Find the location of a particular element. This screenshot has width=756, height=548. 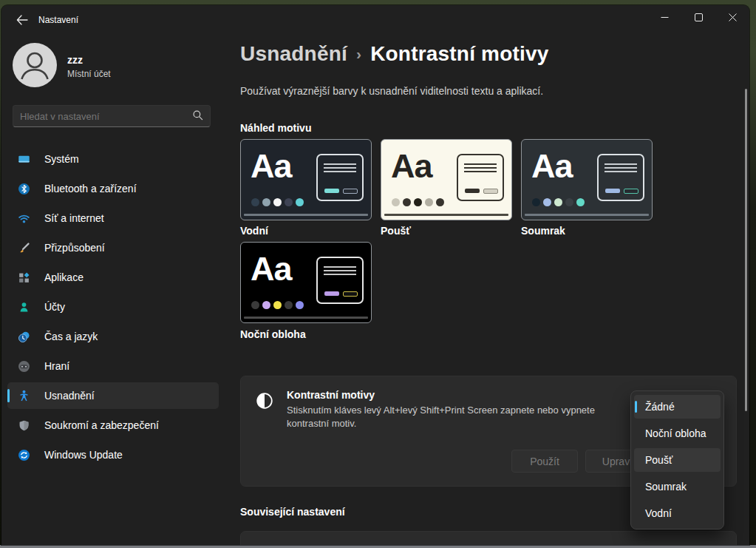

maximize-button is located at coordinates (698, 18).